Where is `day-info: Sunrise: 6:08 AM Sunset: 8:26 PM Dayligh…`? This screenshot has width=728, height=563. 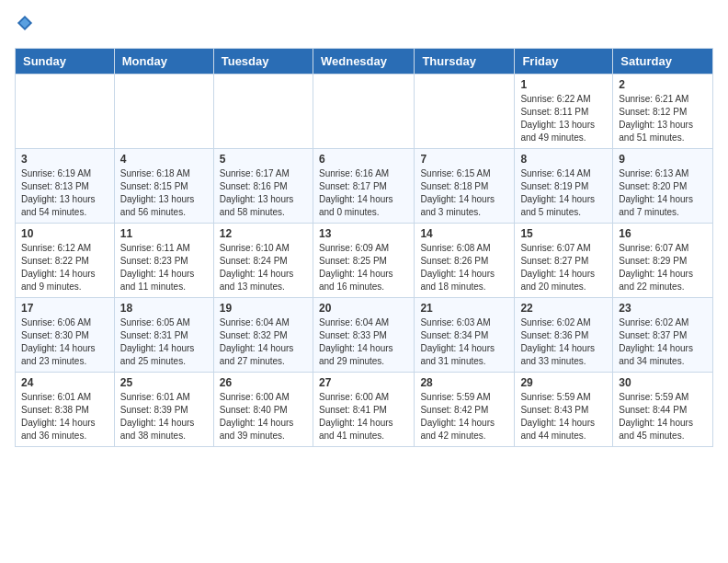
day-info: Sunrise: 6:08 AM Sunset: 8:26 PM Dayligh… is located at coordinates (464, 268).